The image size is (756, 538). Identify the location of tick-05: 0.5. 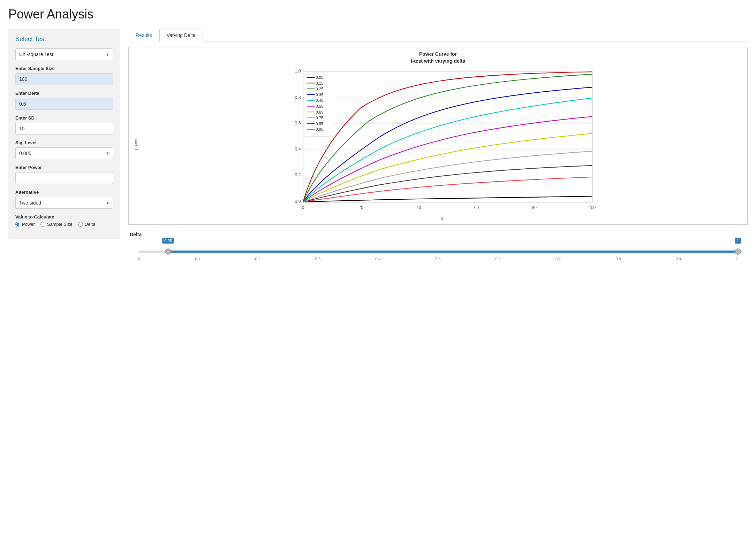
(438, 259).